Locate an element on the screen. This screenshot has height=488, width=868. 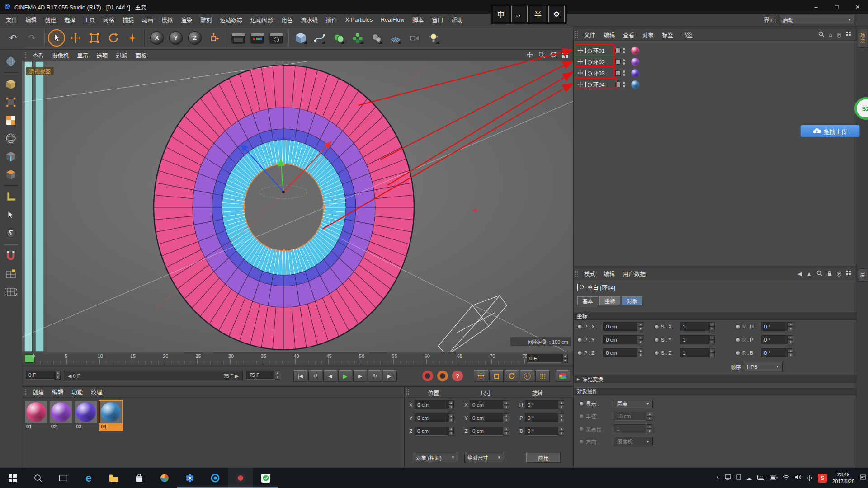
axis-modify-button is located at coordinates (11, 215).